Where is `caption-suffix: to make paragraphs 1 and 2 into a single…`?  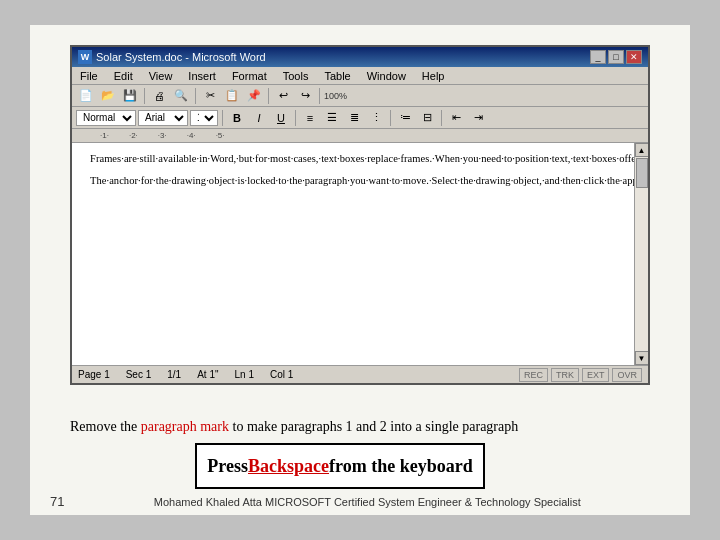
caption-suffix: to make paragraphs 1 and 2 into a single… is located at coordinates (374, 426).